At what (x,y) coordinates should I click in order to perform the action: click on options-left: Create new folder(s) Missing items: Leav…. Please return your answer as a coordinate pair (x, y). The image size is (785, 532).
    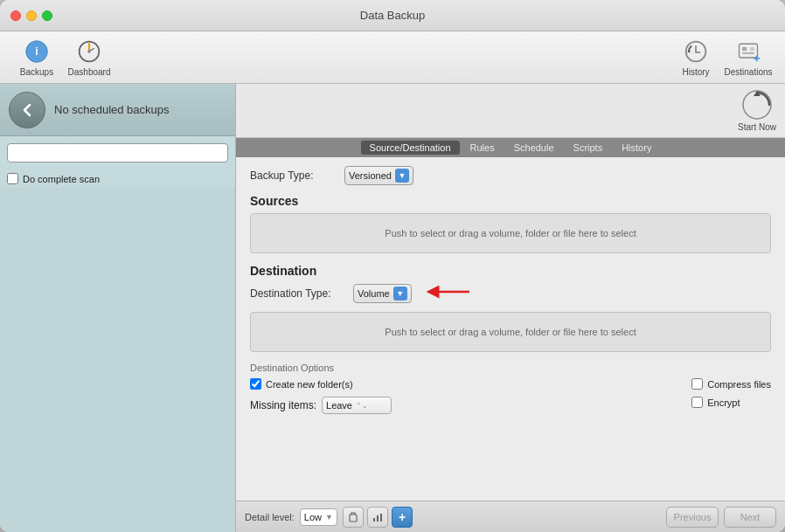
    Looking at the image, I should click on (321, 397).